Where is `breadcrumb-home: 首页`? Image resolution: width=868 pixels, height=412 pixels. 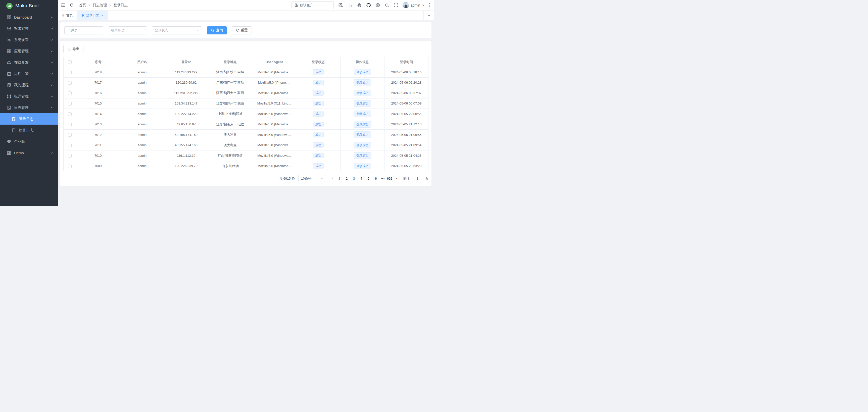 breadcrumb-home: 首页 is located at coordinates (82, 5).